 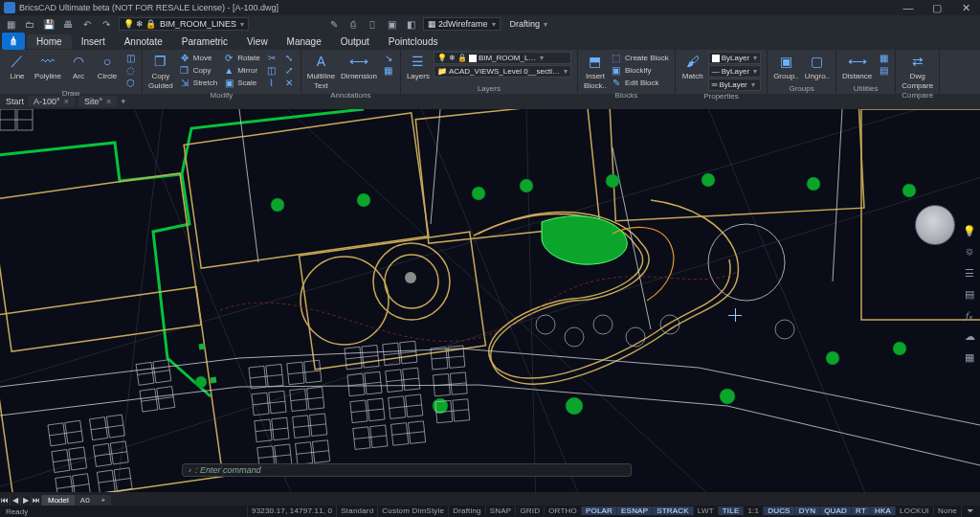 I want to click on app-menu-button: ⋔, so click(x=13, y=41).